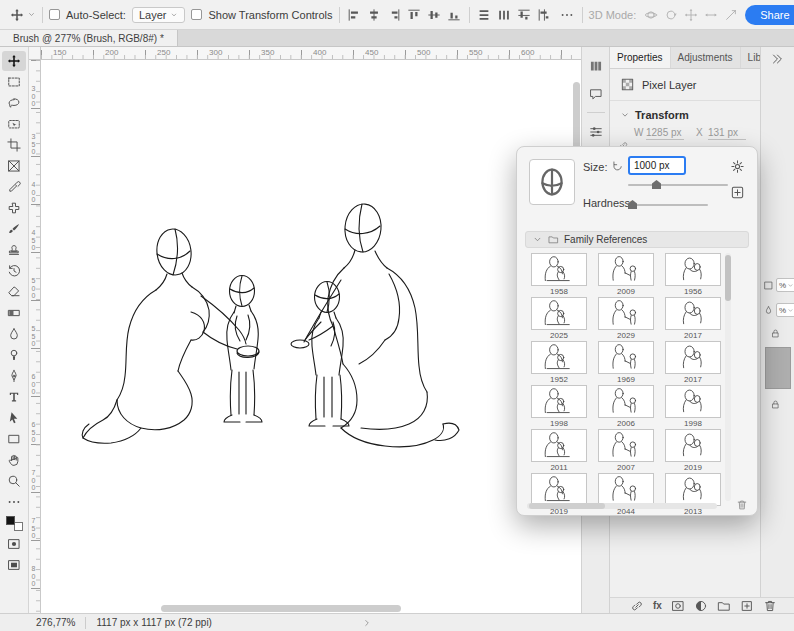 This screenshot has width=794, height=631. I want to click on field-value: 131 px, so click(727, 134).